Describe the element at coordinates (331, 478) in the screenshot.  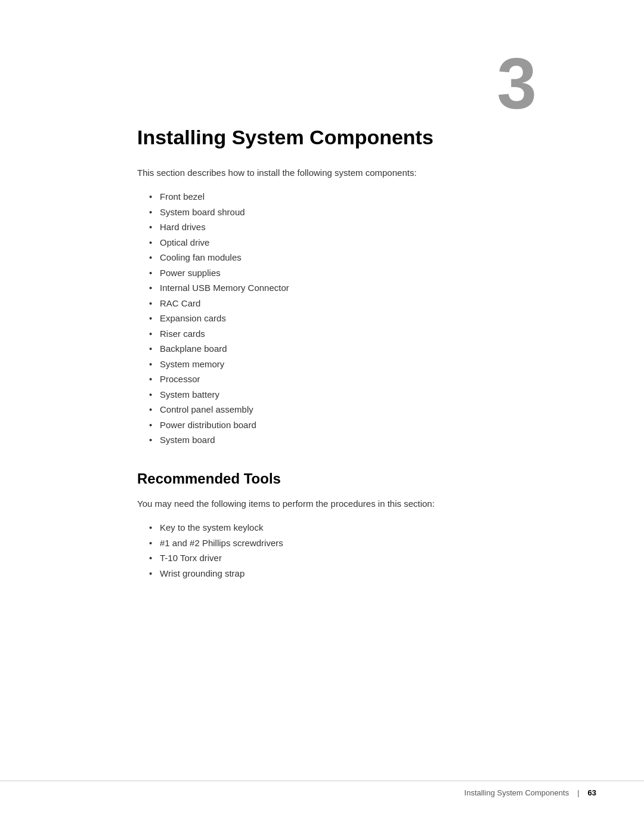
I see `recommended-tools-title: Recommended Tools` at that location.